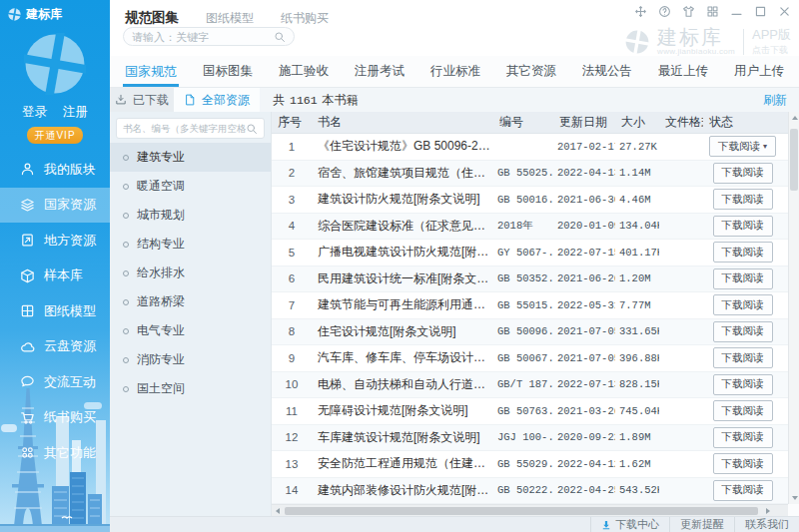 The width and height of the screenshot is (799, 532). Describe the element at coordinates (304, 72) in the screenshot. I see `category-tab: 施工验收` at that location.